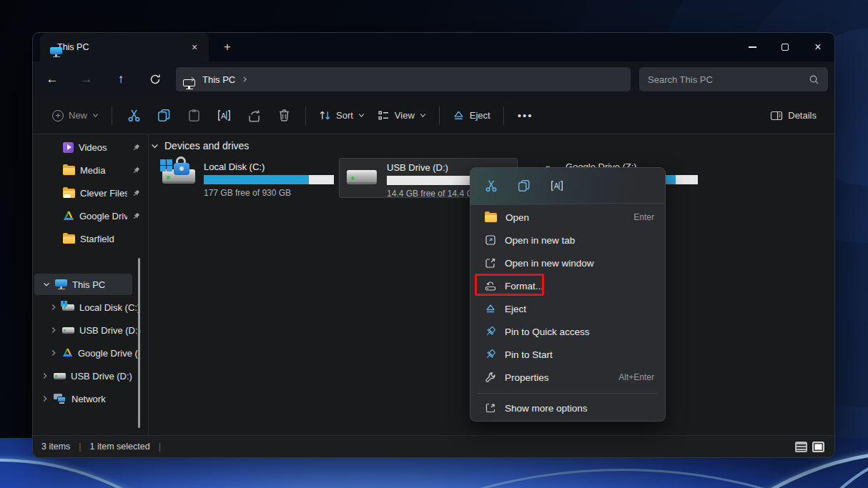 The image size is (868, 488). I want to click on videos-icon, so click(69, 147).